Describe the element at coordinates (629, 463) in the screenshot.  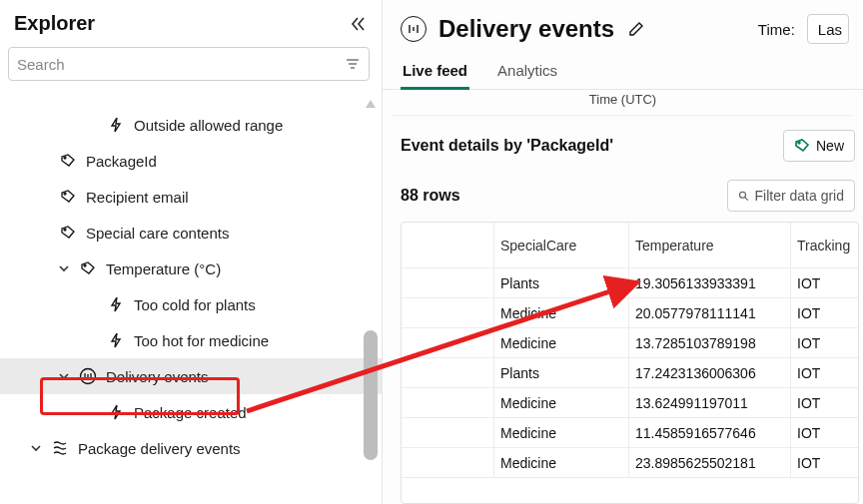
I see `grid-row: Medicine 23.8985625502181 IOT` at that location.